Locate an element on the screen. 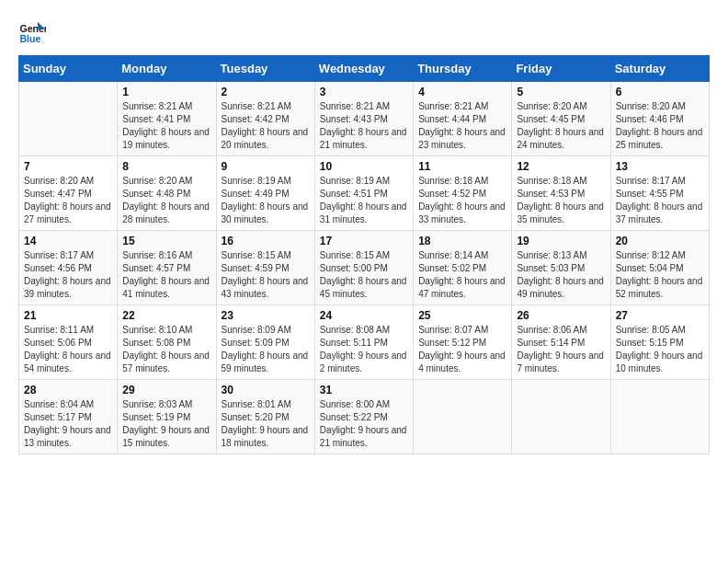 This screenshot has height=563, width=728. day-number: 10 is located at coordinates (364, 167).